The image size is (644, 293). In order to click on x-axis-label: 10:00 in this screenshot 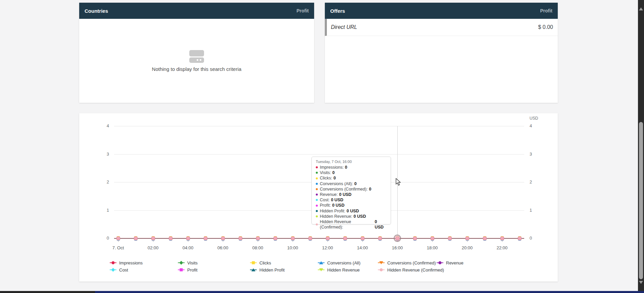, I will do `click(293, 248)`.